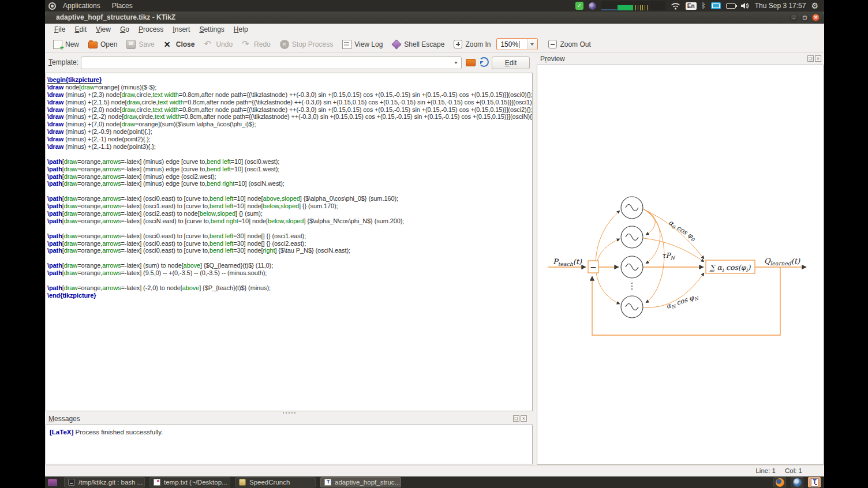 Image resolution: width=868 pixels, height=488 pixels. What do you see at coordinates (484, 62) in the screenshot?
I see `template-reload-icon` at bounding box center [484, 62].